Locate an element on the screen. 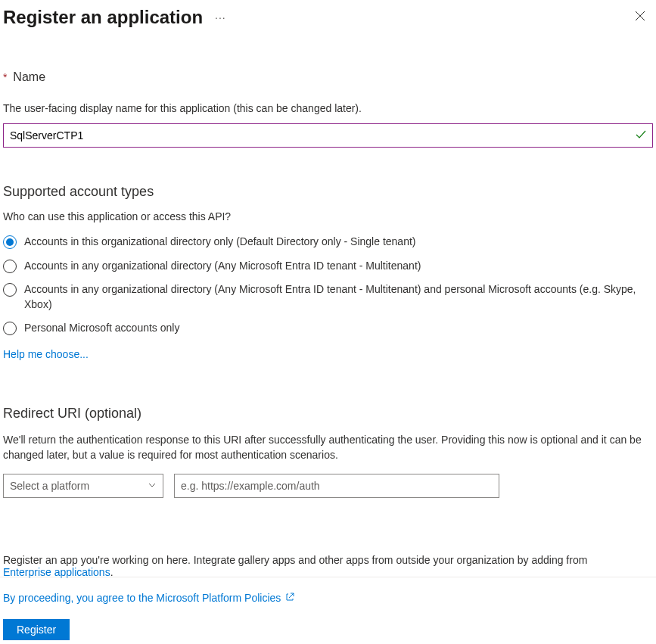  radio-single-tenant: Accounts in this organizational director… is located at coordinates (328, 242).